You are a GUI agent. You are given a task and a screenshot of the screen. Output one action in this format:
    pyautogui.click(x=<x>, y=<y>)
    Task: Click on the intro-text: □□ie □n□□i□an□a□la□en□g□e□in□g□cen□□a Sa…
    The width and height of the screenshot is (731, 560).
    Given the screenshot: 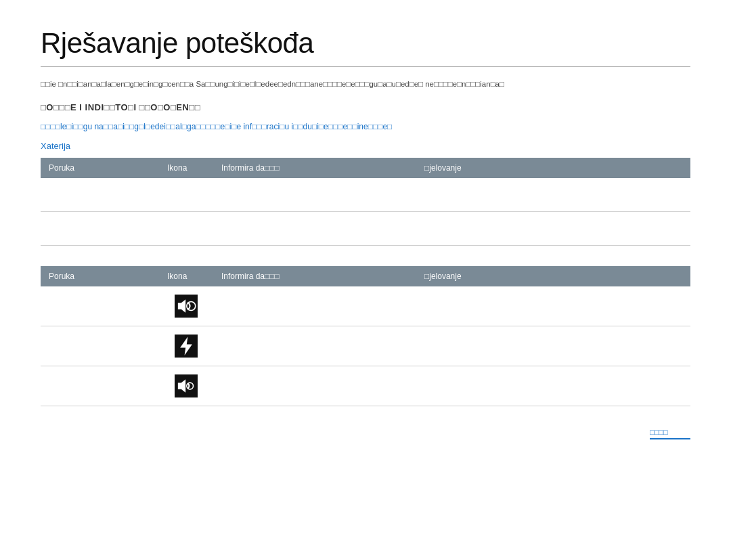 What is the action you would take?
    pyautogui.click(x=366, y=84)
    